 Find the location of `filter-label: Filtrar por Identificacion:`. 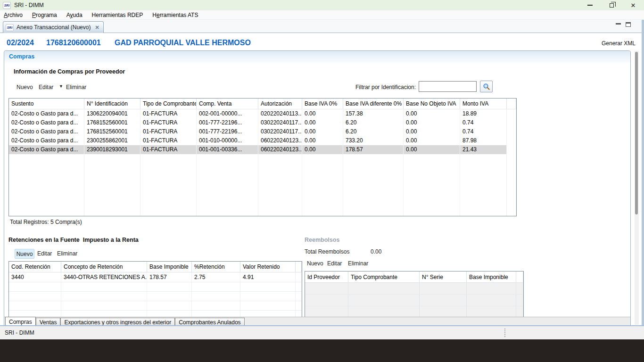

filter-label: Filtrar por Identificacion: is located at coordinates (386, 87).